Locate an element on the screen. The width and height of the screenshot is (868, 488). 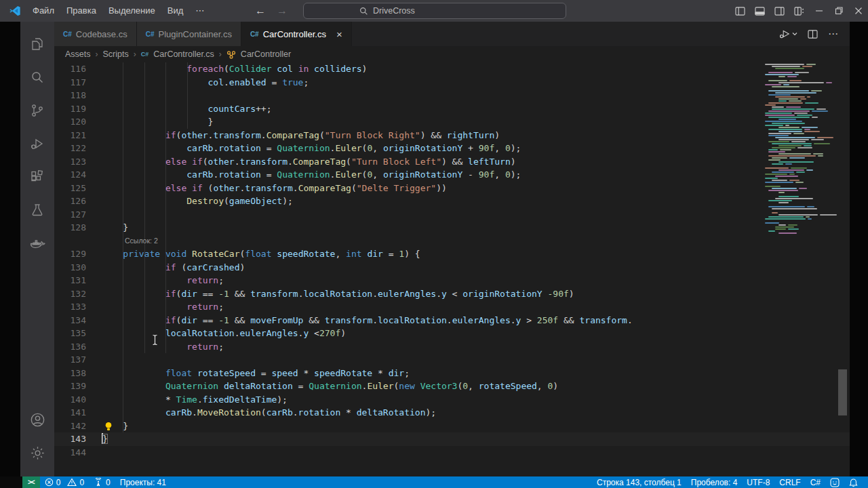
warning-count: 0 is located at coordinates (81, 483).